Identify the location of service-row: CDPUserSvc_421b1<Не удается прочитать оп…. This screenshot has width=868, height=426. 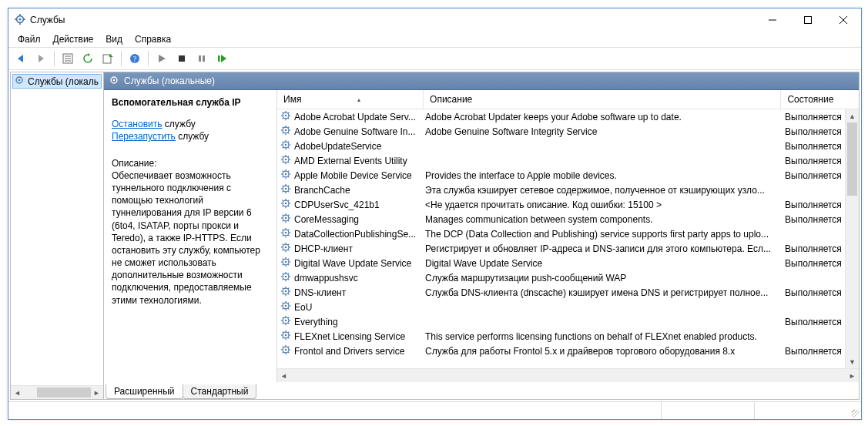
(568, 205).